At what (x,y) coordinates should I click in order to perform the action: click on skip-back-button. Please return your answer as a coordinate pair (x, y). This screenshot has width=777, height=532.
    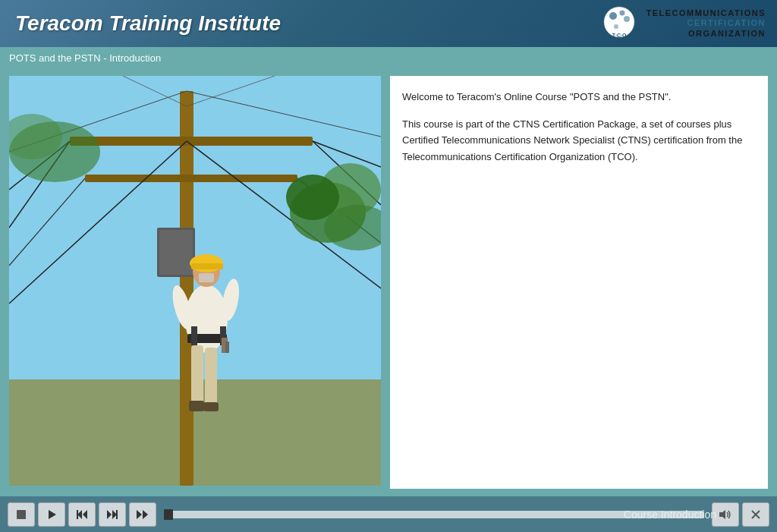
    Looking at the image, I should click on (82, 515).